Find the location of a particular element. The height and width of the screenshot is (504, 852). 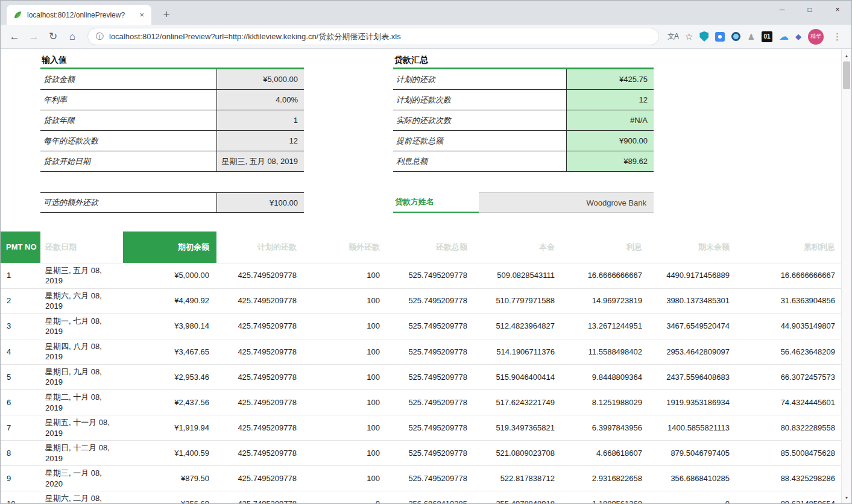

profile-avatar: 精华 is located at coordinates (816, 37).